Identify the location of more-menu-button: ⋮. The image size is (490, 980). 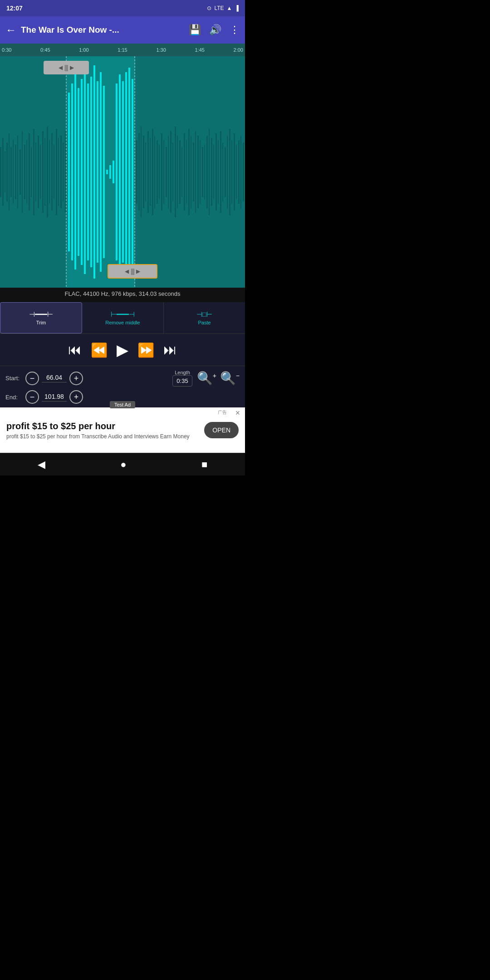
(235, 30).